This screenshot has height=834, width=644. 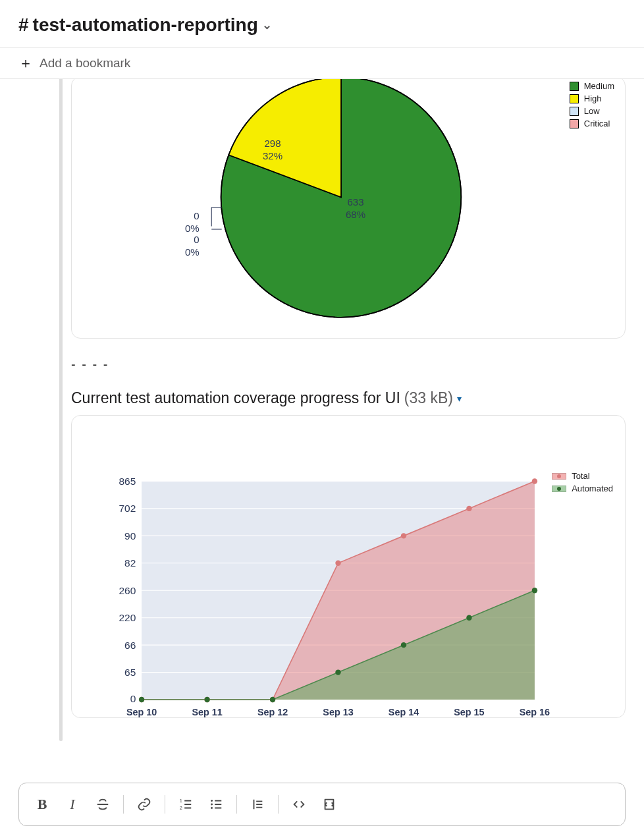 What do you see at coordinates (61, 563) in the screenshot?
I see `thread-bar` at bounding box center [61, 563].